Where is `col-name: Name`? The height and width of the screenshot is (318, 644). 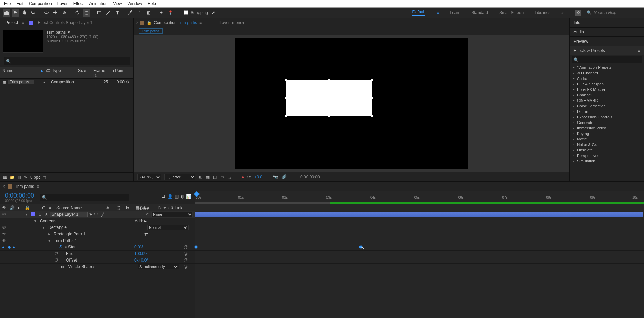 col-name: Name is located at coordinates (21, 73).